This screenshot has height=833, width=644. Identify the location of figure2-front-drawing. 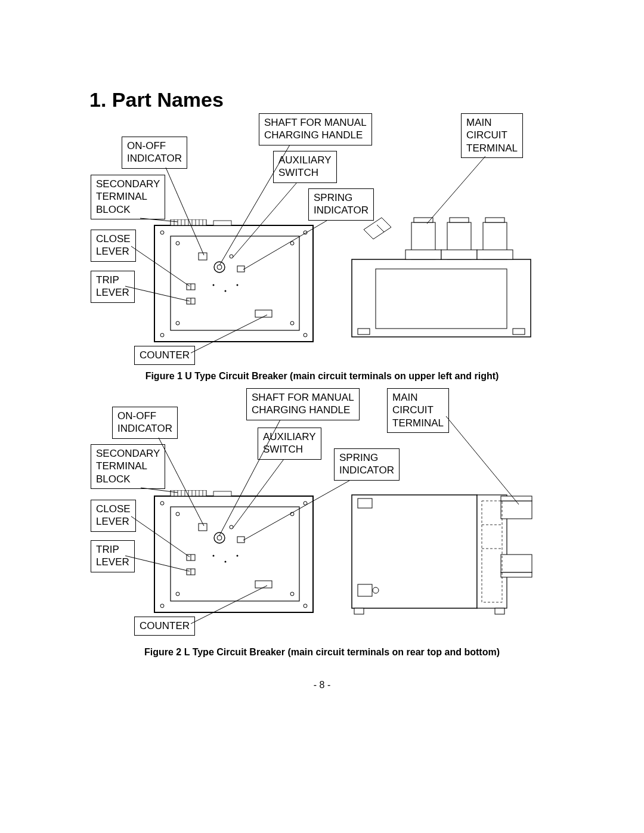
(234, 552).